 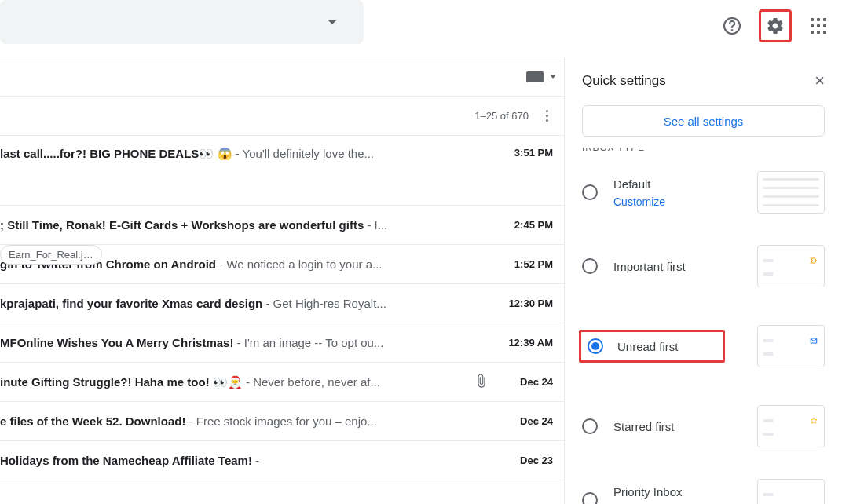 I want to click on mail-time: 12:30 PM, so click(x=524, y=303).